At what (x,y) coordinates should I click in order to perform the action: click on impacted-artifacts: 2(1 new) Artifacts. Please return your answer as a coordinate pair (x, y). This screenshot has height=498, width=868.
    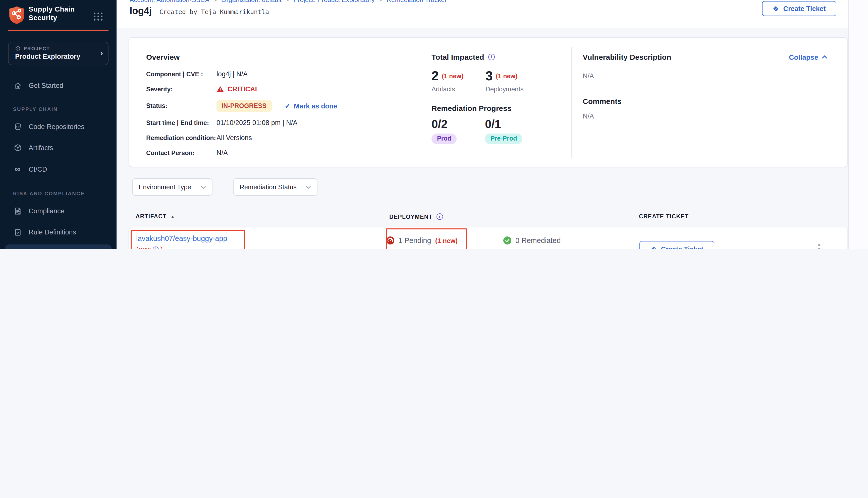
    Looking at the image, I should click on (448, 81).